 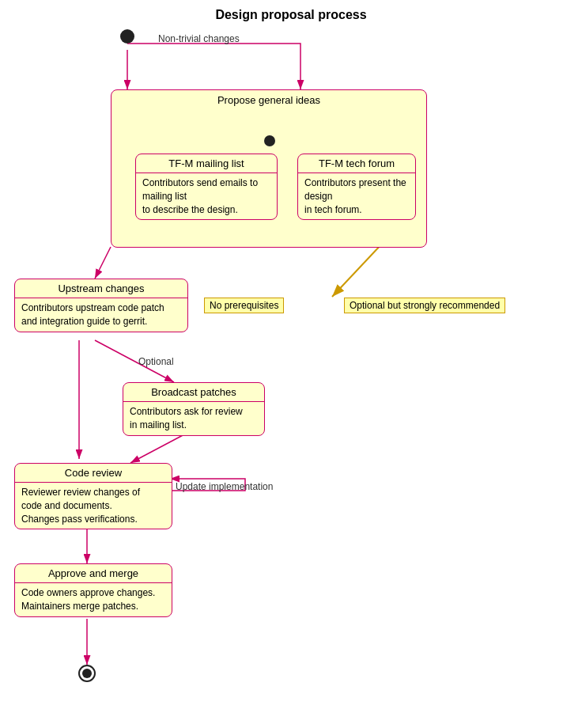 What do you see at coordinates (101, 305) in the screenshot?
I see `upstream-changes-node: Upstream changes Contributors upstream c…` at bounding box center [101, 305].